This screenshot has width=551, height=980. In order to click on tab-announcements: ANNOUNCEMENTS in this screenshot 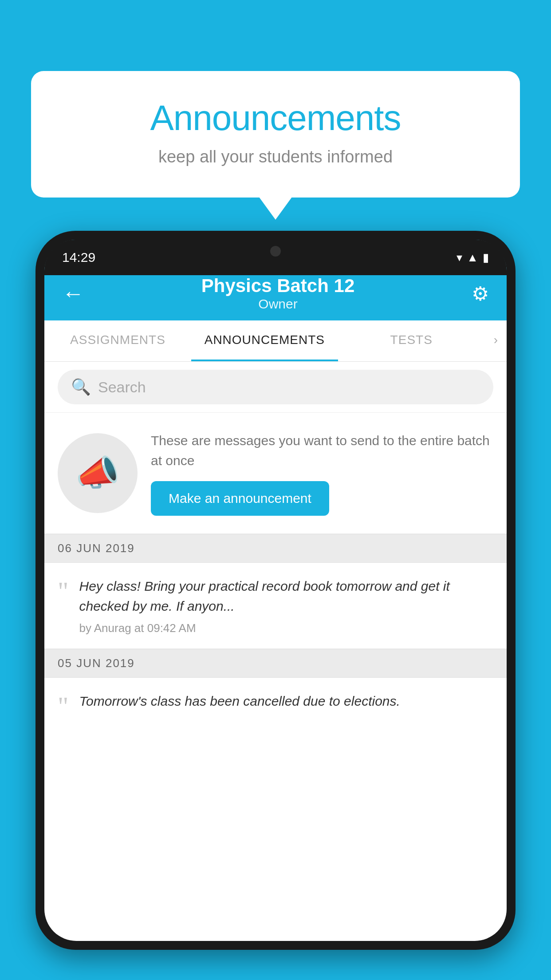, I will do `click(264, 341)`.